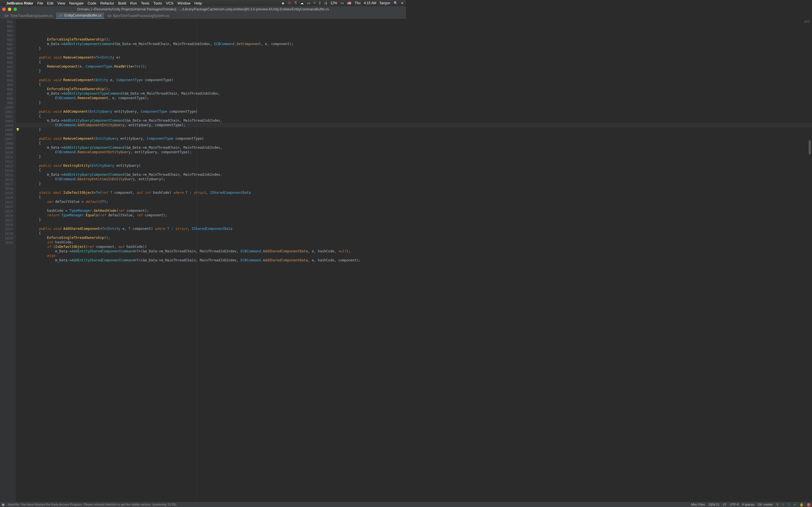  Describe the element at coordinates (83, 15) in the screenshot. I see `tab-label: EntityCommandBuffer.cs` at that location.